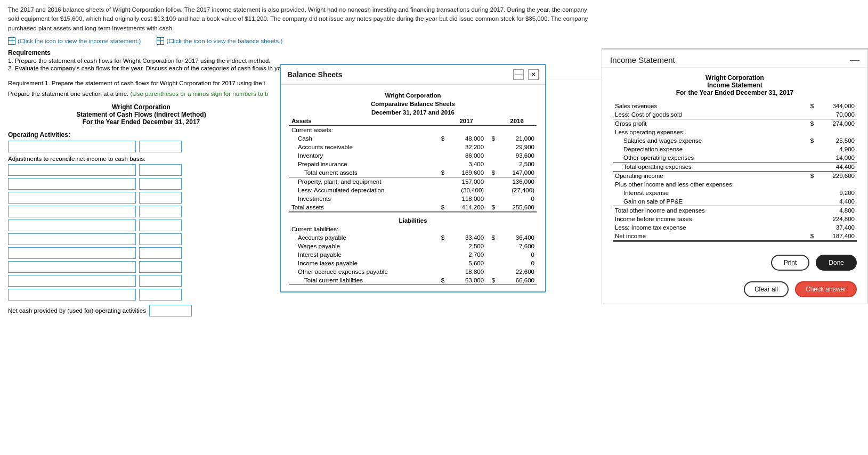 Image resolution: width=868 pixels, height=455 pixels. Describe the element at coordinates (837, 263) in the screenshot. I see `done-button: Done` at that location.